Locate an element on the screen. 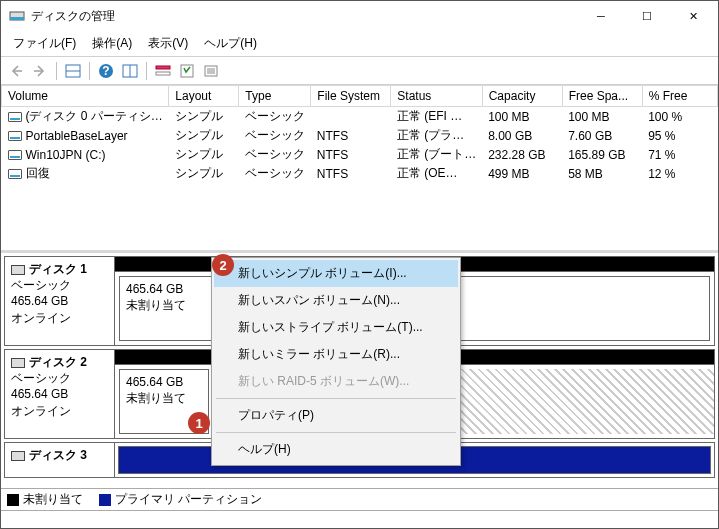 The width and height of the screenshot is (719, 529). legend-swatch-unallocated is located at coordinates (13, 500).